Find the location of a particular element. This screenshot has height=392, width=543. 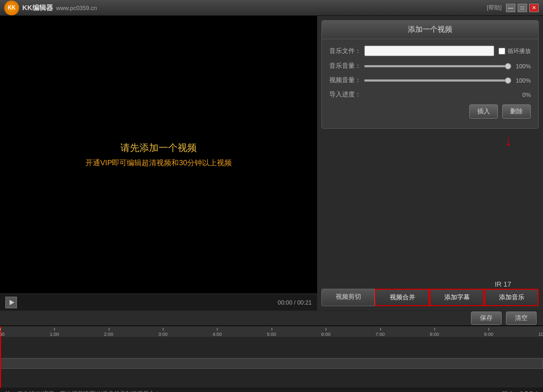

clear-button: 清空 is located at coordinates (521, 318).